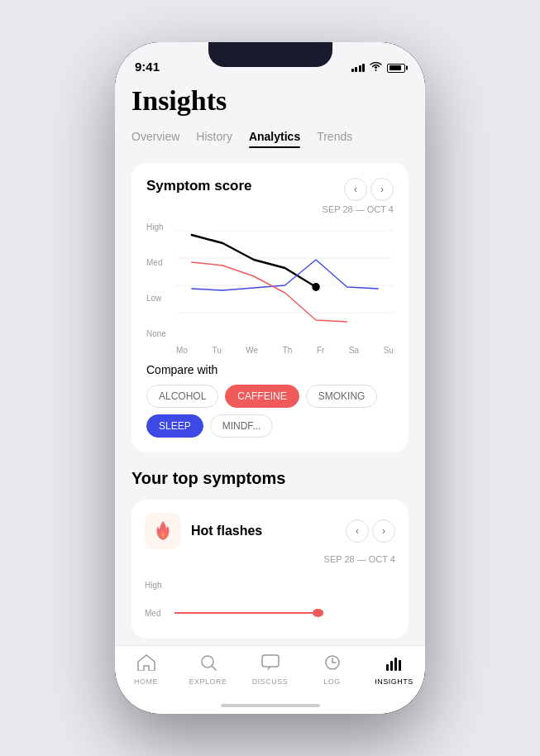 The width and height of the screenshot is (540, 756). What do you see at coordinates (354, 351) in the screenshot?
I see `x-label-sa: Sa` at bounding box center [354, 351].